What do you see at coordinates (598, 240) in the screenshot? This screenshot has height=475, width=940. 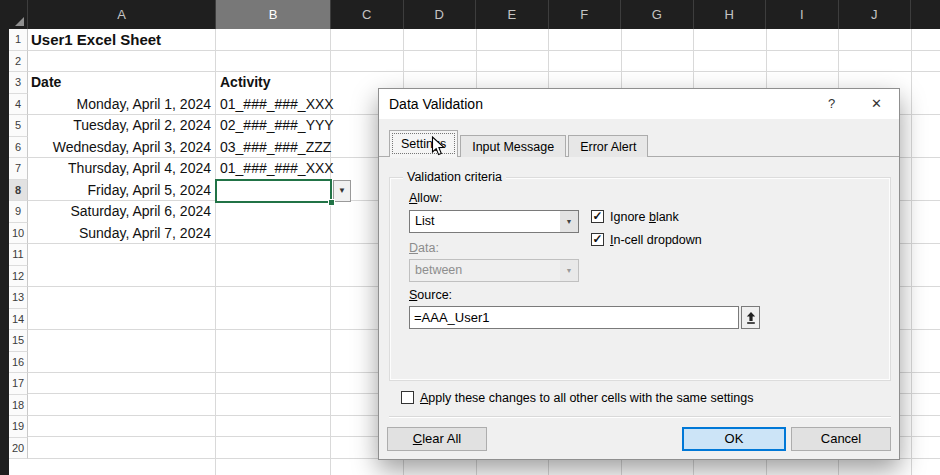 I see `in-cell-dropdown-checkbox` at bounding box center [598, 240].